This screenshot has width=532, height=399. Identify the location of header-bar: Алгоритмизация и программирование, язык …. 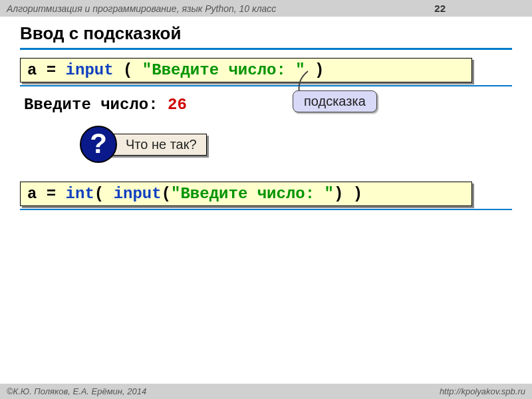
(266, 8).